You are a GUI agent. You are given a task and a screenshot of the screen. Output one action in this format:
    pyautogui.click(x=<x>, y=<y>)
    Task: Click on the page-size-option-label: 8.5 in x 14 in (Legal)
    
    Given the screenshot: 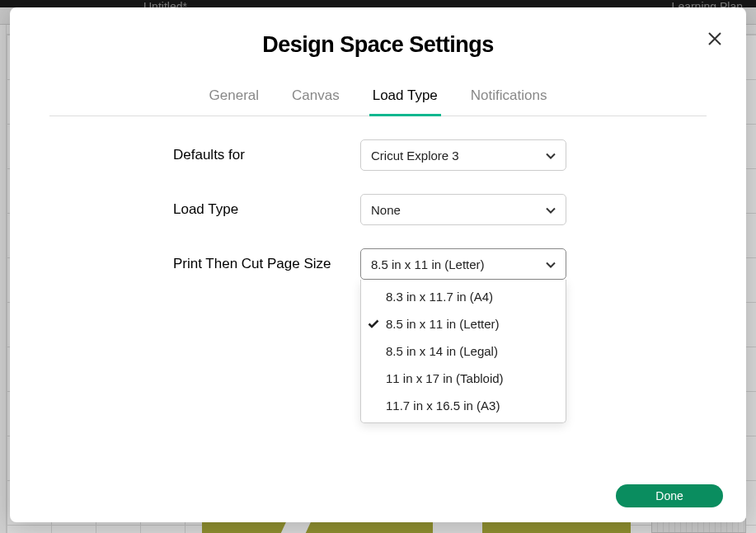 What is the action you would take?
    pyautogui.click(x=442, y=351)
    